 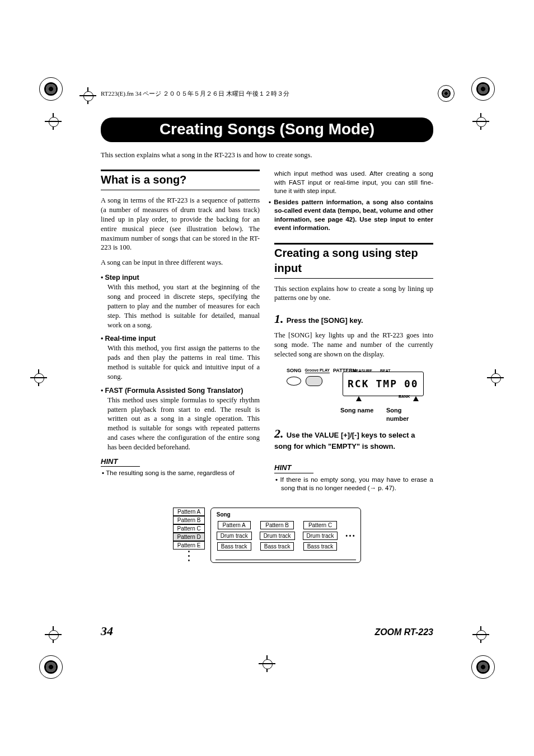 I want to click on dots-icon: • • •, so click(x=350, y=536).